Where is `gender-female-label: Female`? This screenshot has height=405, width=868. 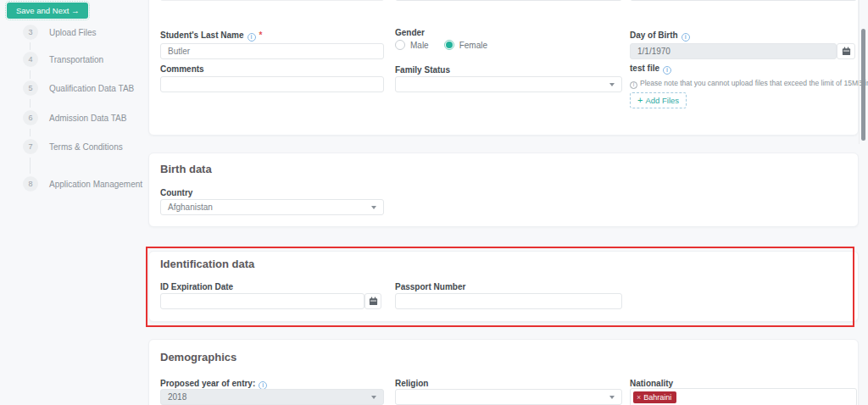 gender-female-label: Female is located at coordinates (473, 46).